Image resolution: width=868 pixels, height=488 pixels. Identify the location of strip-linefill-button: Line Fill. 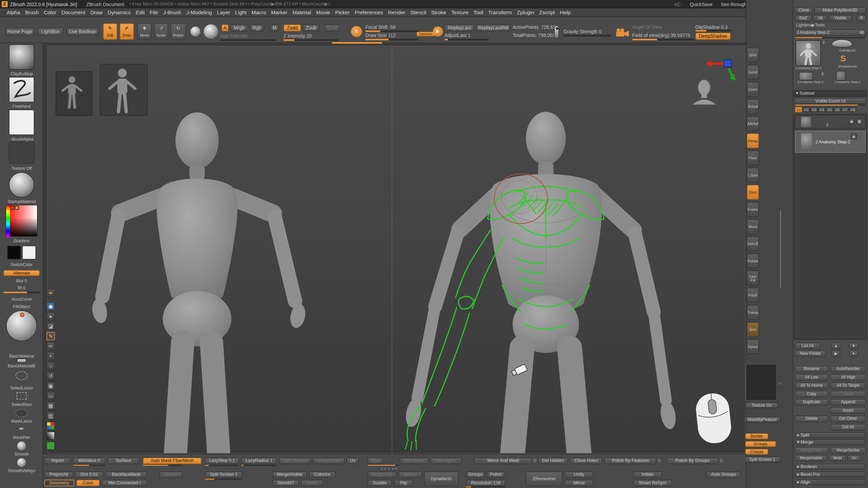
(753, 278).